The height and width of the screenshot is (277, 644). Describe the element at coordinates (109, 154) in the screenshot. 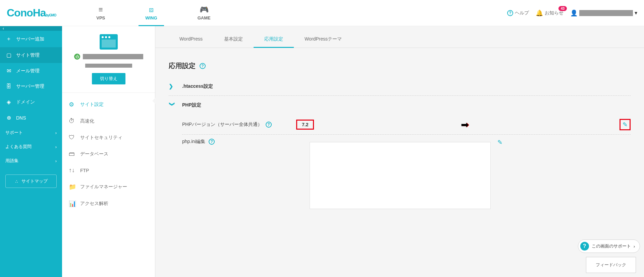

I see `mid-item-database: 🗃 データベース` at that location.